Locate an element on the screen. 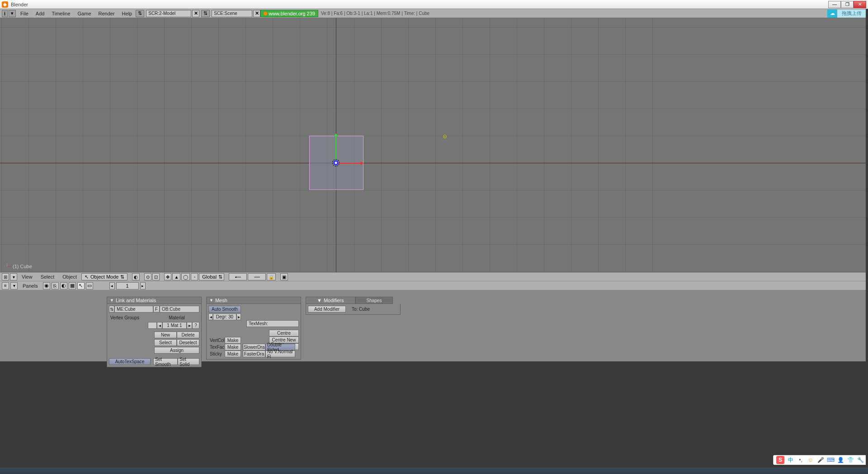 This screenshot has height=474, width=868. ime-lang-button: 中 is located at coordinates (791, 460).